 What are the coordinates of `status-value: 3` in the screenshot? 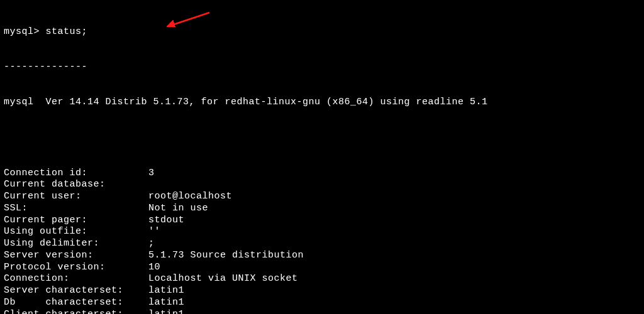 It's located at (152, 173).